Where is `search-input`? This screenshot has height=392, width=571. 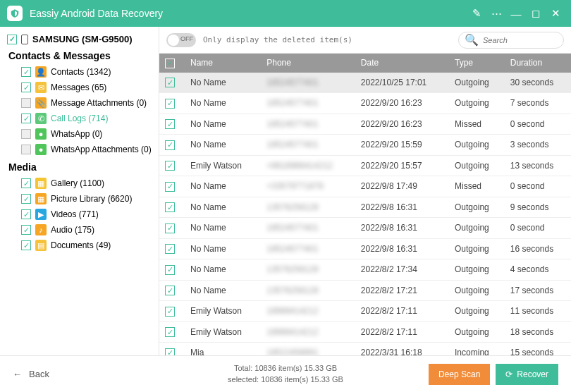
search-input is located at coordinates (527, 40).